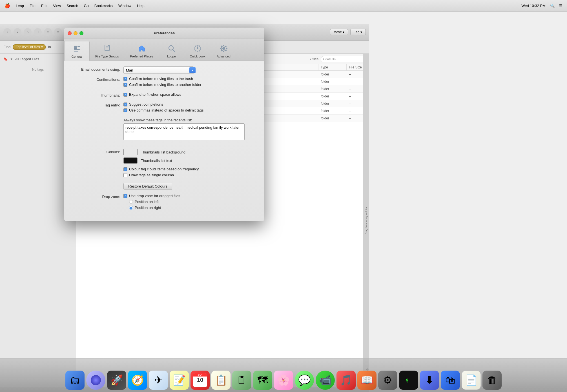 This screenshot has height=392, width=567. Describe the element at coordinates (164, 95) in the screenshot. I see `thumbnails-row: Thumbnails: ✓ Expand to fit when space a…` at that location.